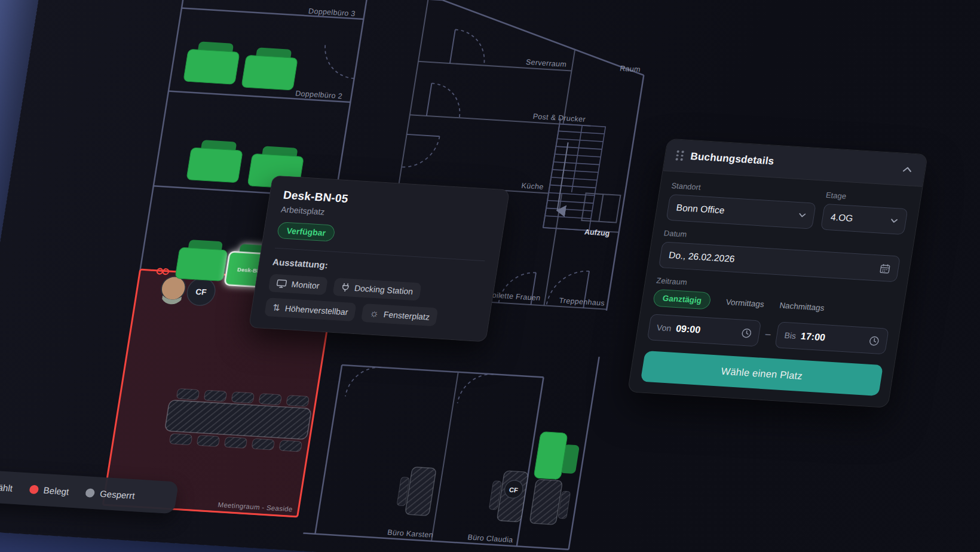 Image resolution: width=980 pixels, height=552 pixels. What do you see at coordinates (7, 487) in the screenshot?
I see `legend-label-ausgewaehlt: Ausgewählt` at bounding box center [7, 487].